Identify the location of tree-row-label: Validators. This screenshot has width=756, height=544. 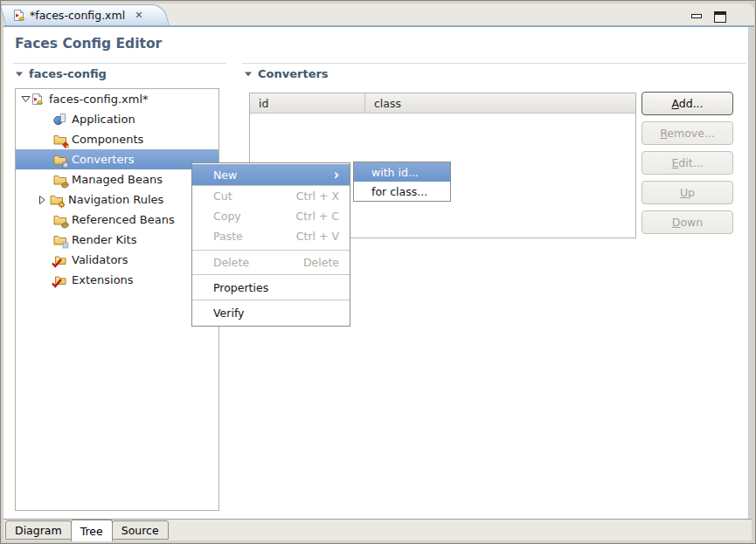
(98, 260).